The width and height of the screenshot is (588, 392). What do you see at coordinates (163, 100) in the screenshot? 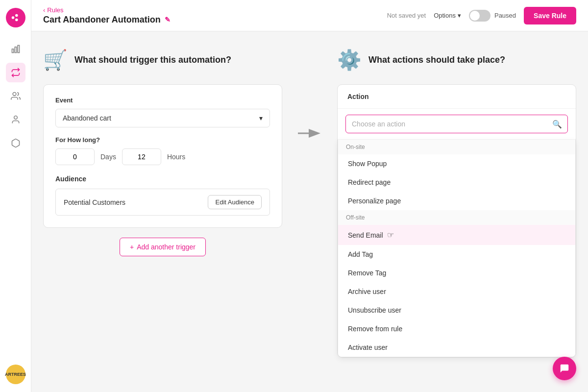
I see `event-label: Event` at bounding box center [163, 100].